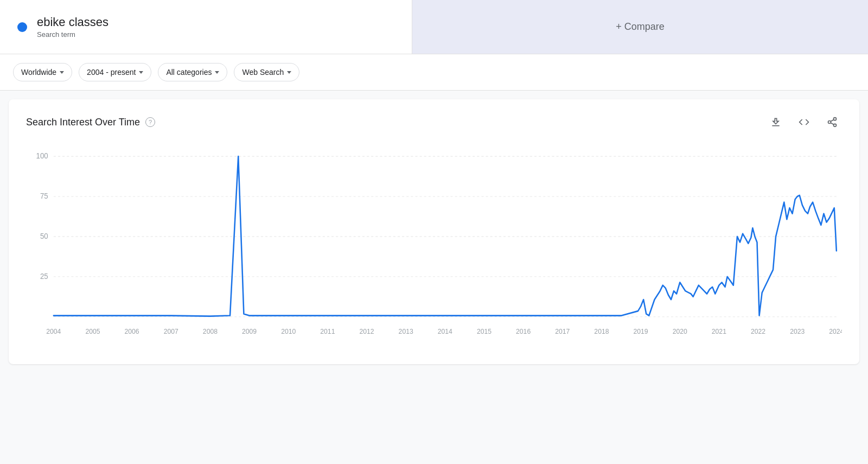 Image resolution: width=868 pixels, height=464 pixels. What do you see at coordinates (44, 237) in the screenshot?
I see `svg-text: 50` at bounding box center [44, 237].